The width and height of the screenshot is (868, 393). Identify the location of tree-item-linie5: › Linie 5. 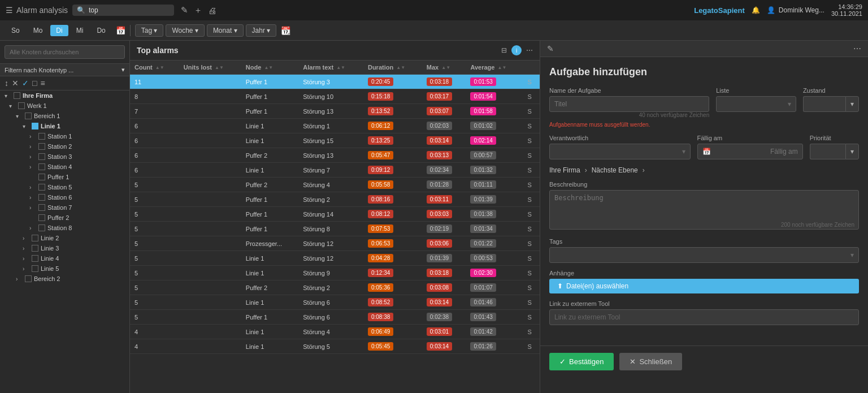
(64, 269).